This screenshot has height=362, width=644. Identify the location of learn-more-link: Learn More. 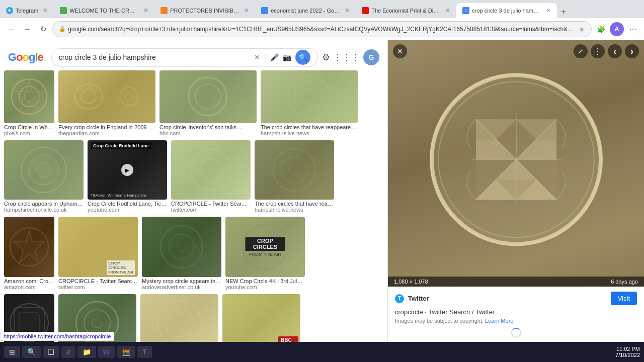
(499, 321).